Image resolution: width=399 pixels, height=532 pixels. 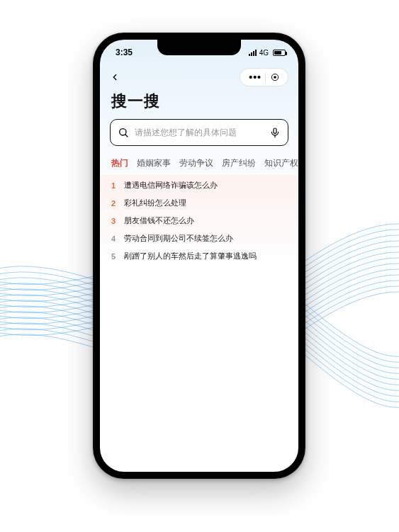 What do you see at coordinates (199, 75) in the screenshot?
I see `nav-bar: •••` at bounding box center [199, 75].